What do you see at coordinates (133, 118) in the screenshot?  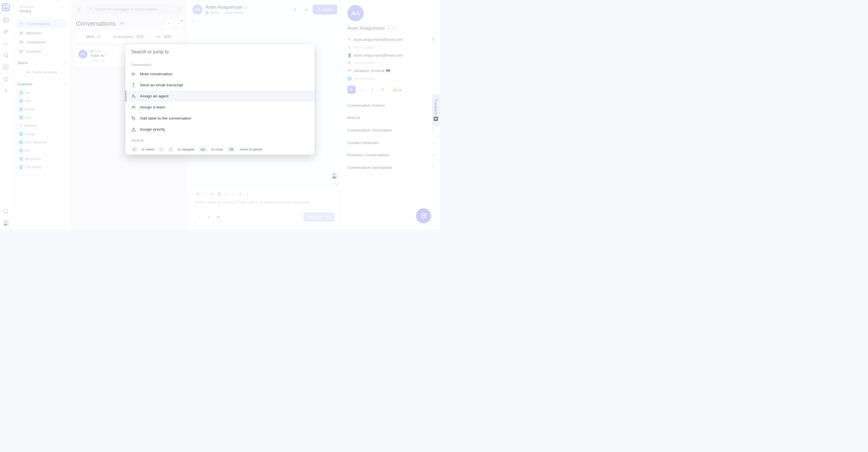 I see `tag-icon` at bounding box center [133, 118].